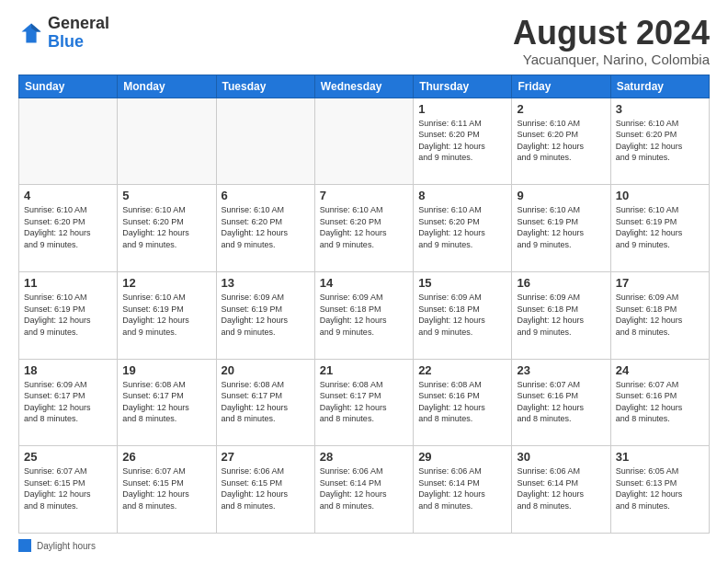 The image size is (728, 563). Describe the element at coordinates (463, 86) in the screenshot. I see `calendar-day-header: Thursday` at that location.